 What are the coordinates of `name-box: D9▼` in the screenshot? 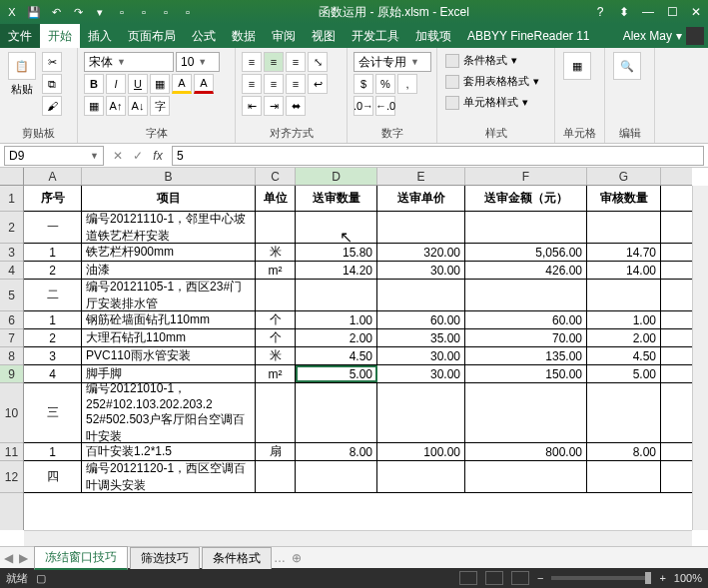 It's located at (54, 156).